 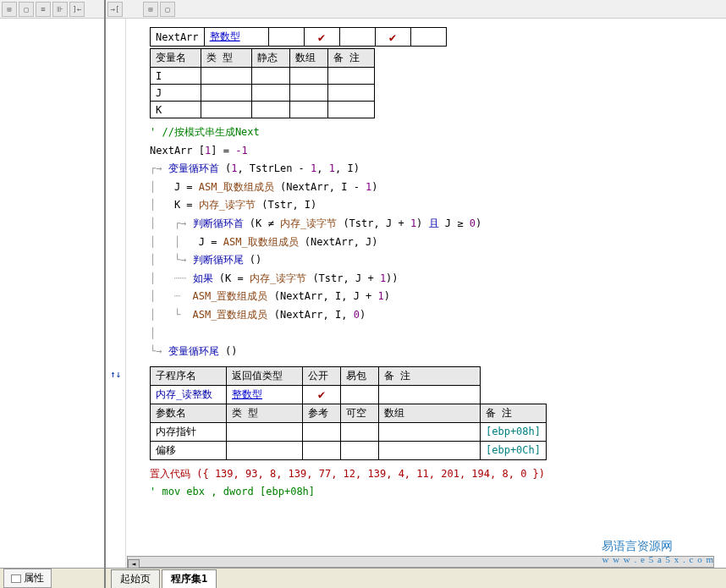 I want to click on param-note: [ebp+08h], so click(x=513, y=431).